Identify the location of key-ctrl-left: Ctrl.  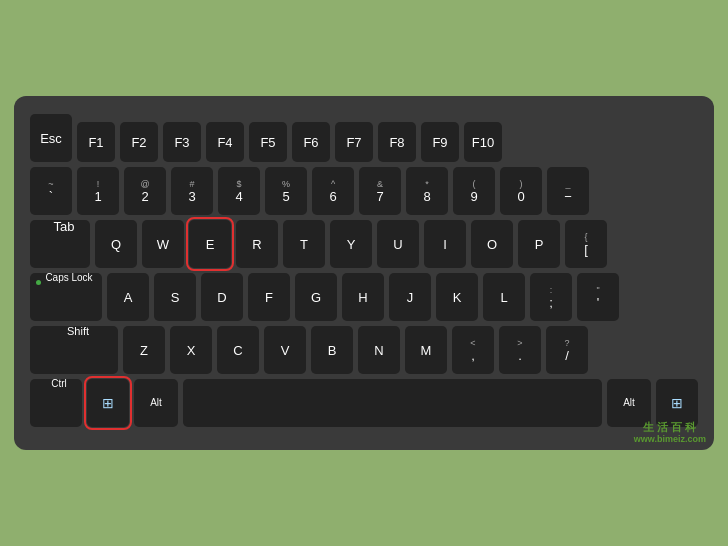
(56, 403).